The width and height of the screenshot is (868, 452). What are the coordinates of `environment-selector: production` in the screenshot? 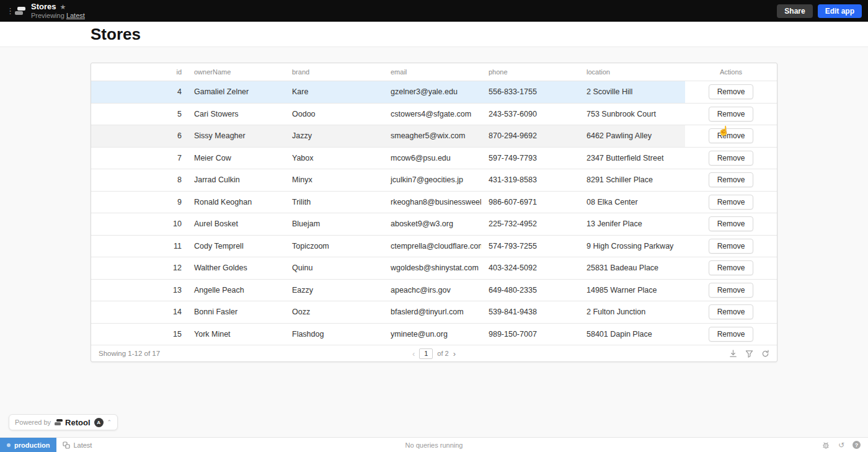 It's located at (29, 445).